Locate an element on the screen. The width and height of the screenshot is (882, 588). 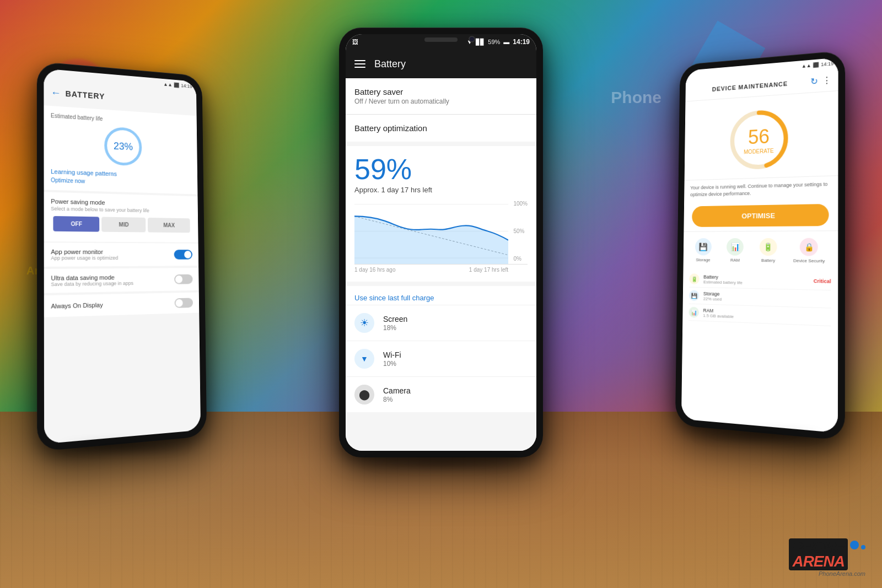
back-button: ← is located at coordinates (56, 93).